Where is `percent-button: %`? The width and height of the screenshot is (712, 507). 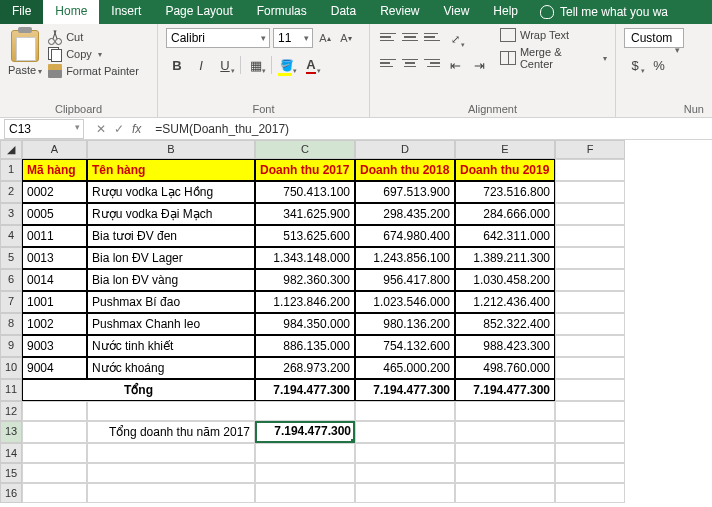
percent-button: % is located at coordinates (659, 65).